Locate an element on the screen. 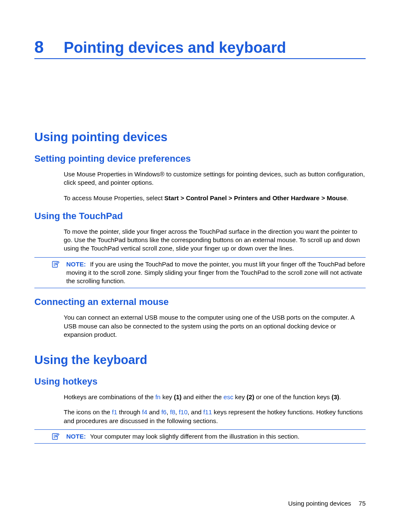  body-text: Hotkeys are combinations of the fn key (… is located at coordinates (200, 409).